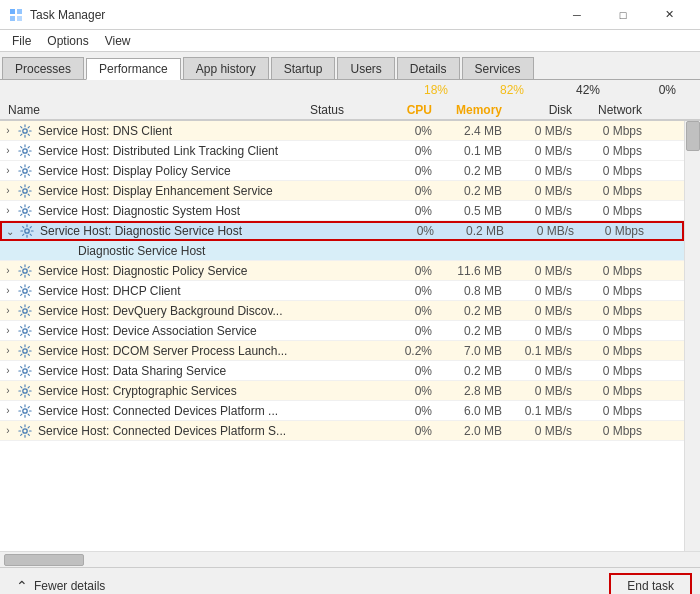  I want to click on table-row: Diagnostic Service Host, so click(342, 251).